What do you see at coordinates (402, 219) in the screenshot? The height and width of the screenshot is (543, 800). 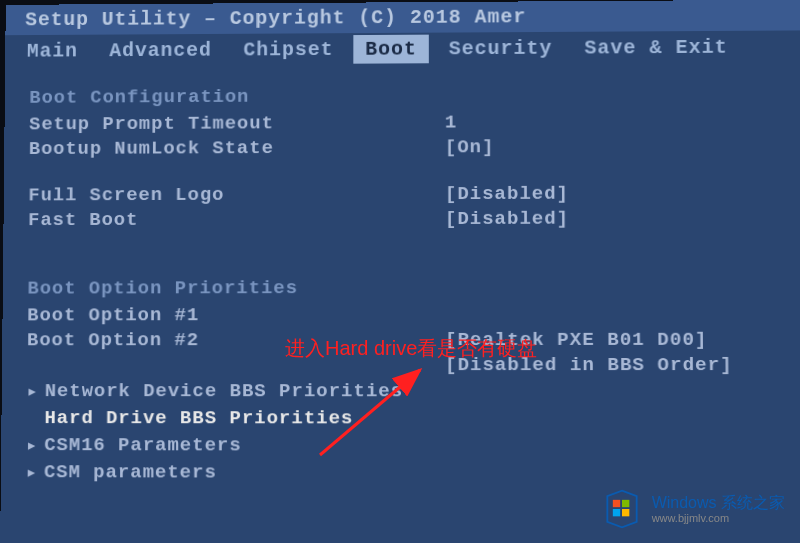 I see `setting-row: Fast Boot [Disabled]` at bounding box center [402, 219].